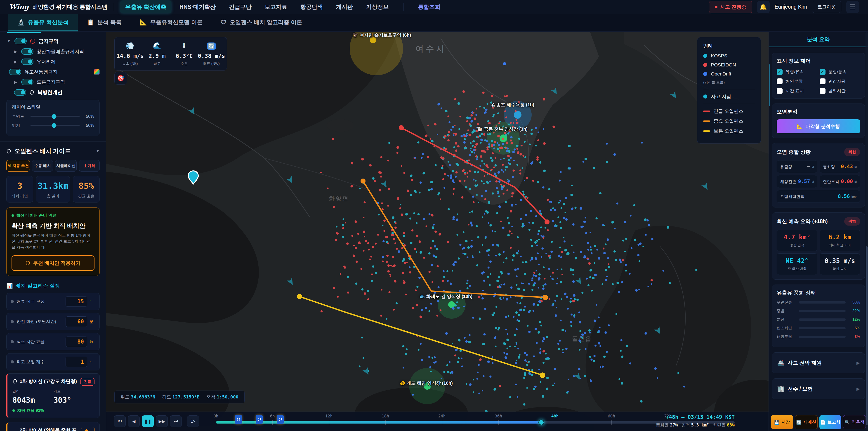 This screenshot has width=868, height=431. I want to click on checkbox-current-dir: ✓유향/유속, so click(797, 72).